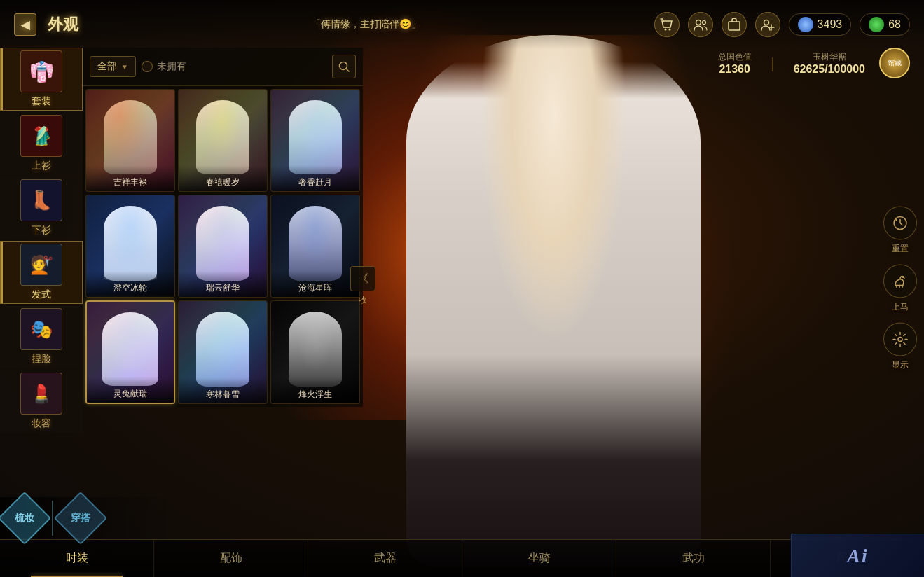  I want to click on nav-item-mounts: 坐骑, so click(539, 559).